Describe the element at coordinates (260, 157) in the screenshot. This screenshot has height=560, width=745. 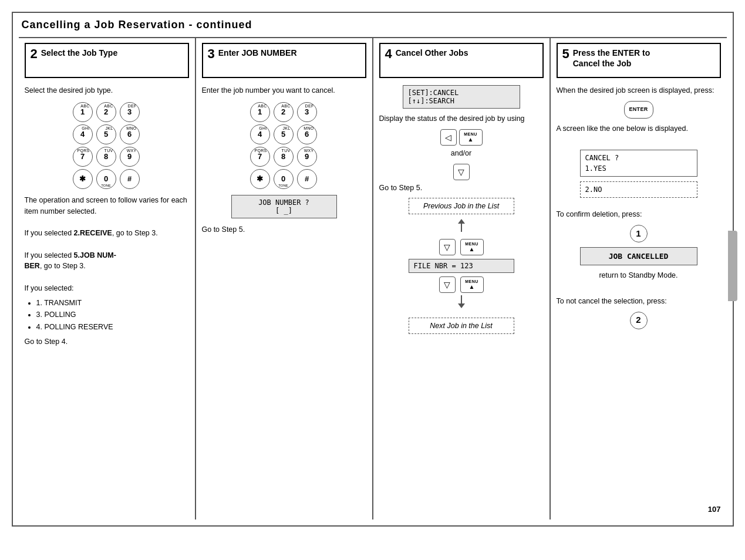
I see `key2-7: PQRS7` at that location.